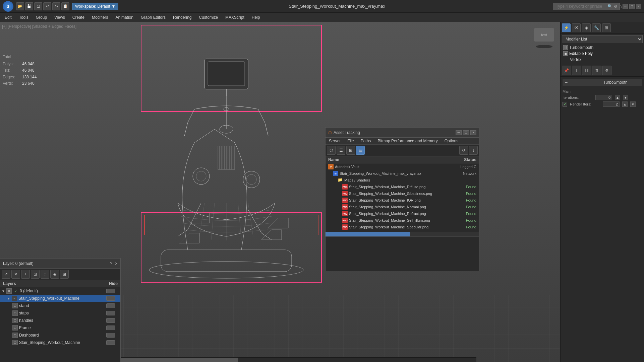  Describe the element at coordinates (459, 133) in the screenshot. I see `asset-minimize-btn: ─` at that location.